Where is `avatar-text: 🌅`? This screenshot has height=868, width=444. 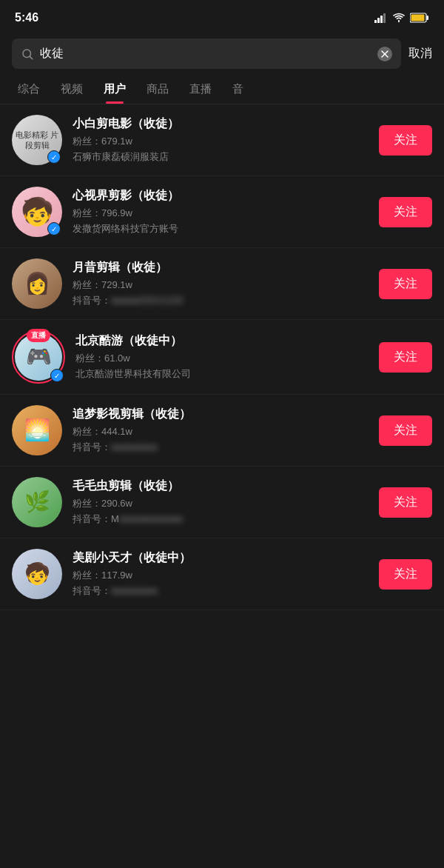 avatar-text: 🌅 is located at coordinates (37, 430).